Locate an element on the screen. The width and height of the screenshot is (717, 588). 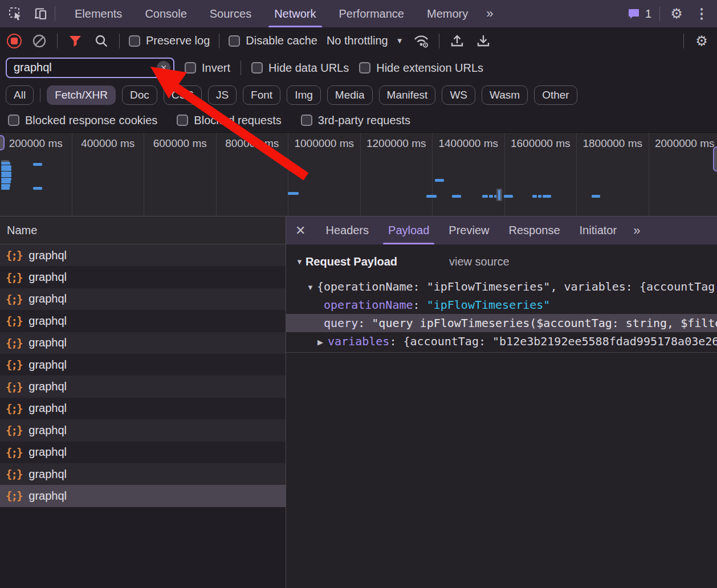
filter-chip-media: Media is located at coordinates (350, 95).